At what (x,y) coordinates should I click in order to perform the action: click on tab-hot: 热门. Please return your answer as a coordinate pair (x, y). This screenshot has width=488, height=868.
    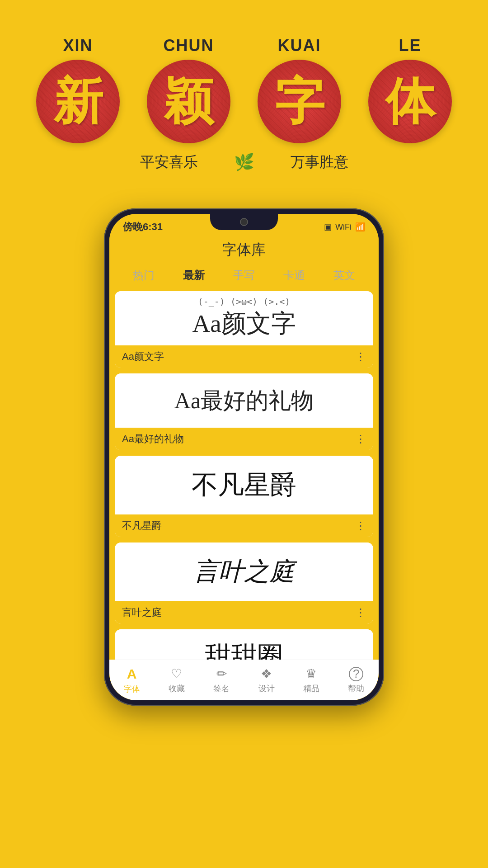
    Looking at the image, I should click on (144, 276).